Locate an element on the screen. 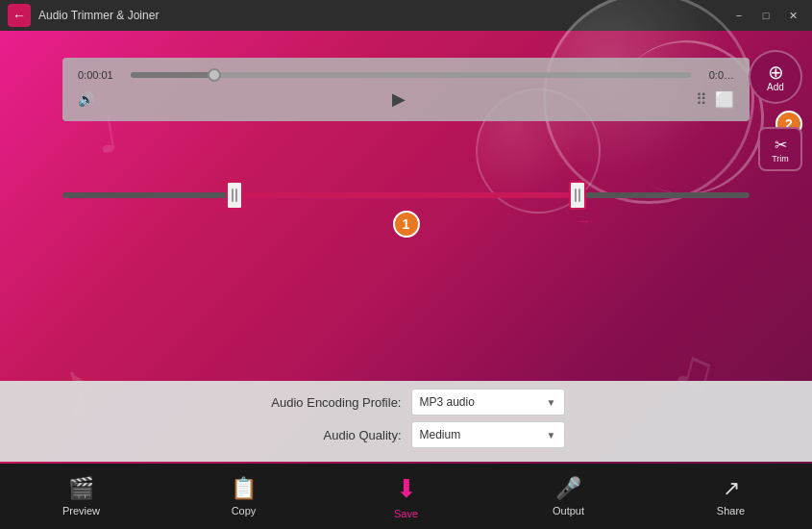 The image size is (812, 529). badge-1: 1 is located at coordinates (406, 224).